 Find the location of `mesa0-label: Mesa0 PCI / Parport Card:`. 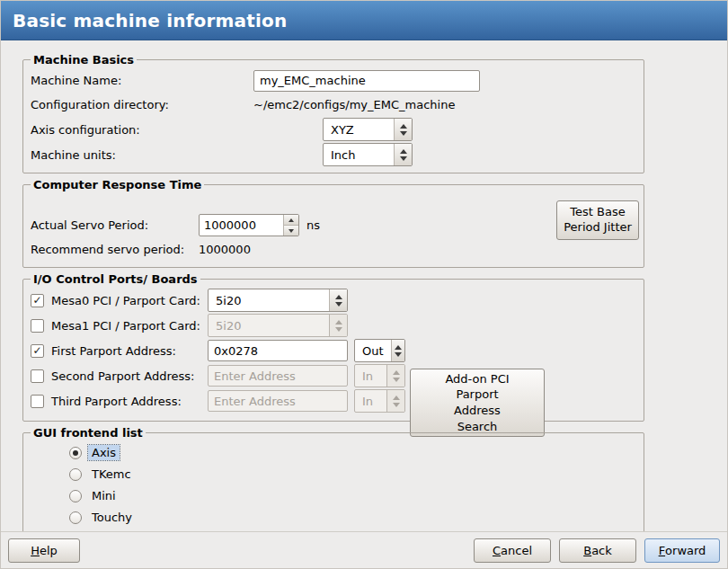

mesa0-label: Mesa0 PCI / Parport Card: is located at coordinates (129, 300).